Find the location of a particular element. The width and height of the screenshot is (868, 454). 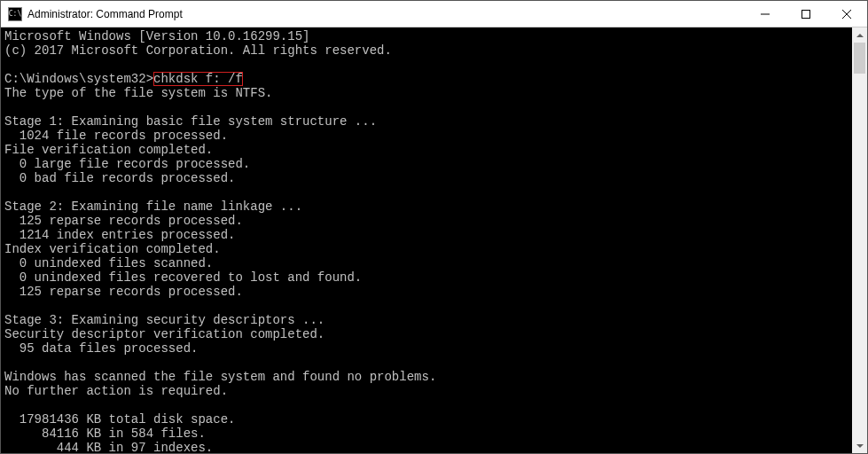

line: Stage 3: Examining security descriptors … is located at coordinates (165, 320).